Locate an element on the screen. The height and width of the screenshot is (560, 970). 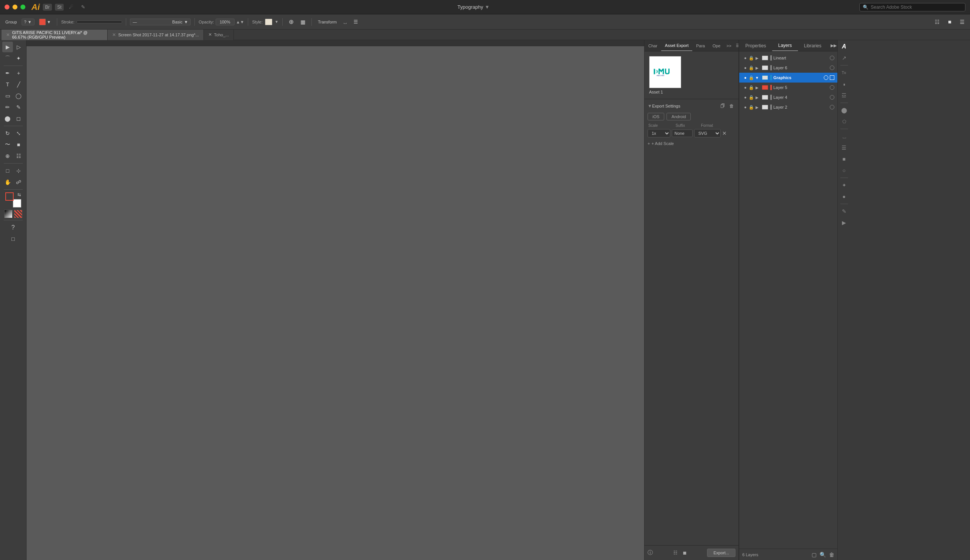
type-tool: T is located at coordinates (8, 85).